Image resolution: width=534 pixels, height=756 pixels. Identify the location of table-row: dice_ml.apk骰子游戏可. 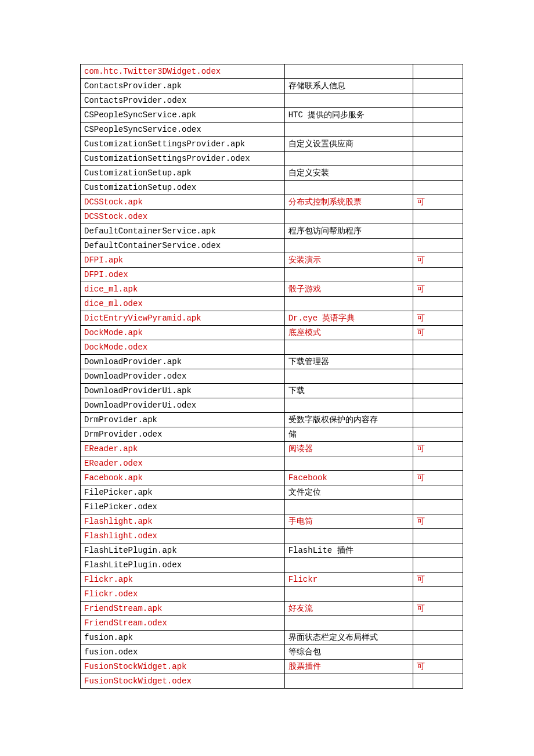
(272, 289).